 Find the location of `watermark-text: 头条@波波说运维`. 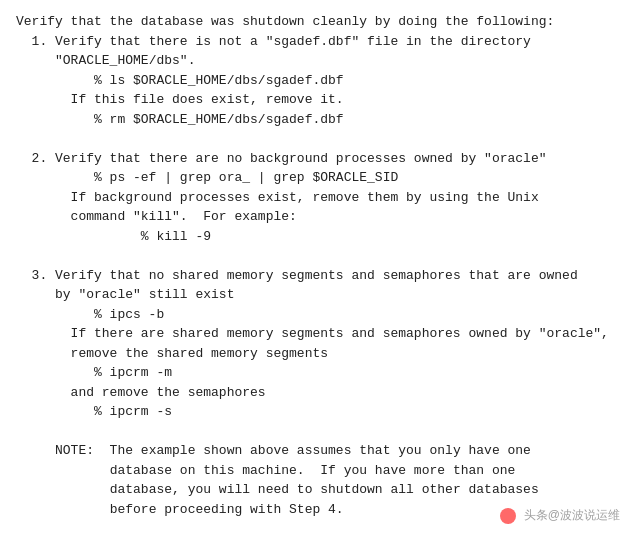

watermark-text: 头条@波波说运维 is located at coordinates (572, 515).